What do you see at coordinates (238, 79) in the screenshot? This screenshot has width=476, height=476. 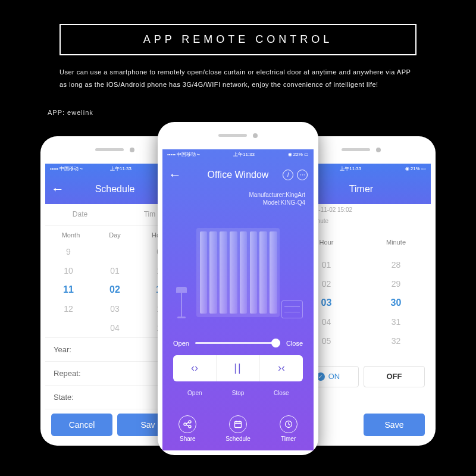 I see `description: User can use a smartphone to remotely op…` at bounding box center [238, 79].